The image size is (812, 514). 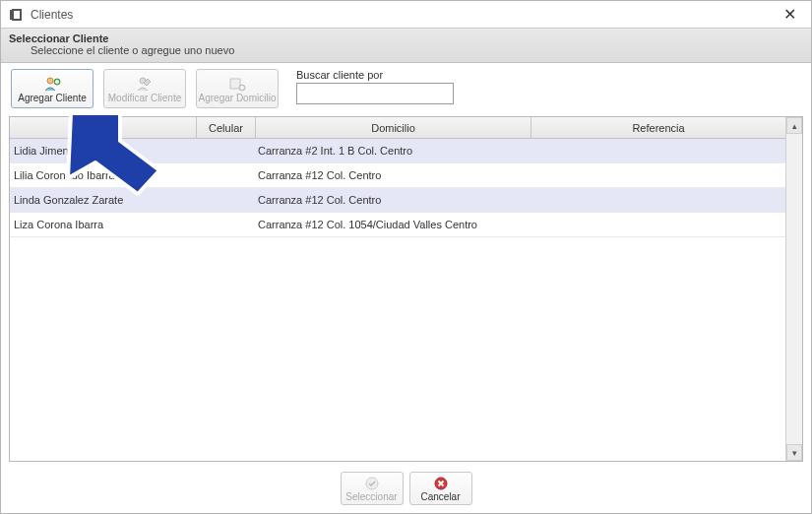 What do you see at coordinates (52, 89) in the screenshot?
I see `add-client-button: Agregar Cliente` at bounding box center [52, 89].